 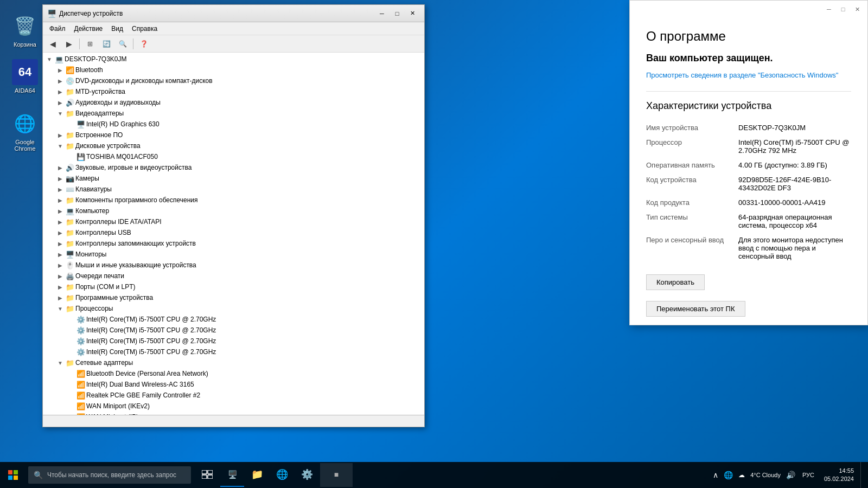 What do you see at coordinates (25, 76) in the screenshot?
I see `desktop-icon-aida64: 64 AIDA64` at bounding box center [25, 76].